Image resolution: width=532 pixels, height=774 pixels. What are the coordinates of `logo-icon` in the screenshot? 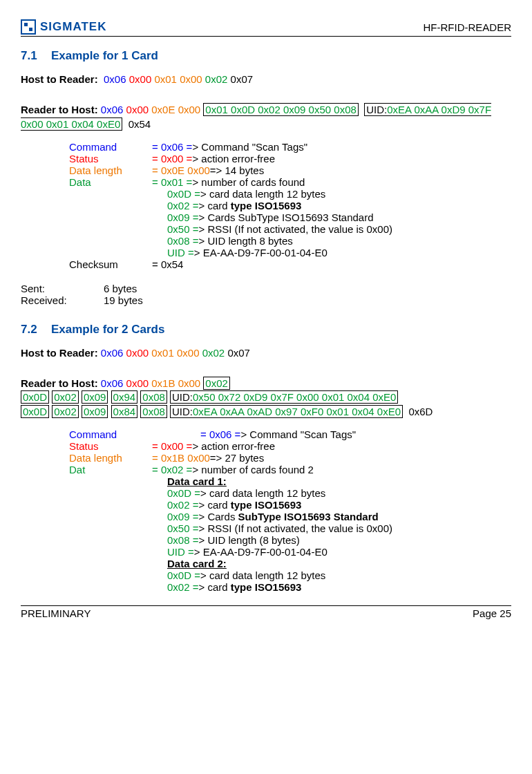 It's located at (28, 27).